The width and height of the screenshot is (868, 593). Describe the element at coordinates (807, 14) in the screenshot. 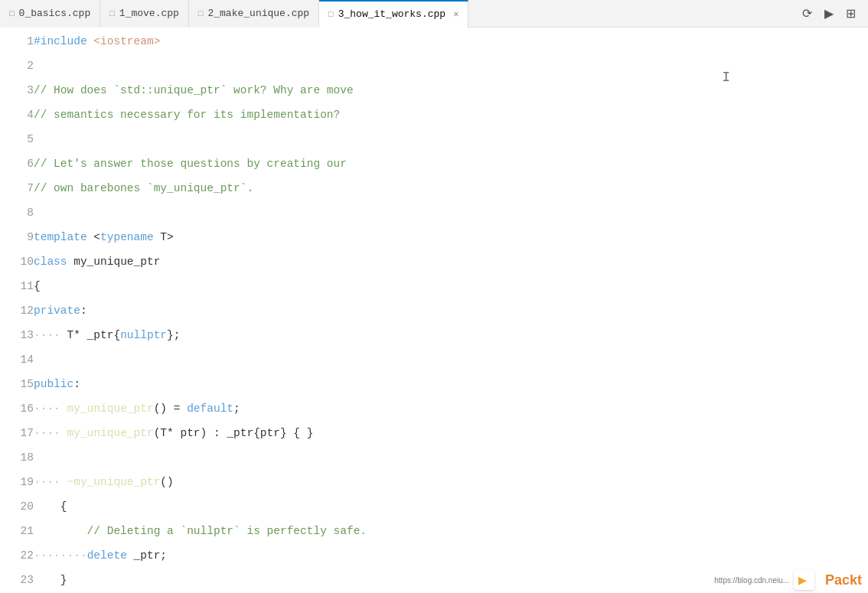

I see `refresh-button: ⟳` at that location.